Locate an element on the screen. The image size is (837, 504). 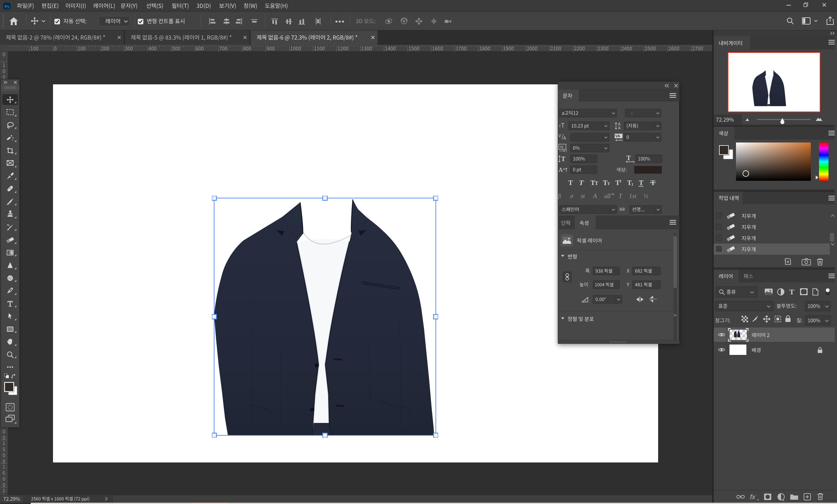
svg-text: 어 is located at coordinates (562, 147).